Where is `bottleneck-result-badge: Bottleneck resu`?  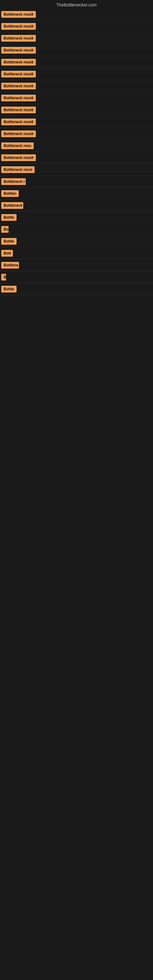
bottleneck-result-badge: Bottleneck resu is located at coordinates (18, 146).